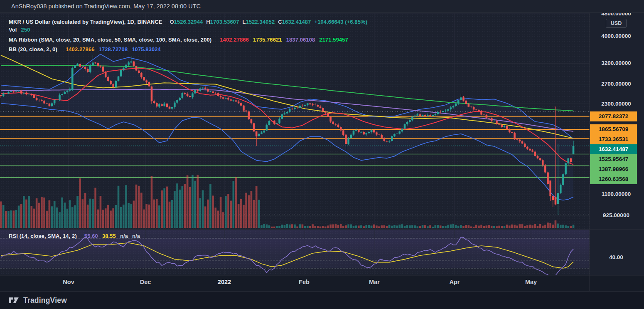 This screenshot has width=644, height=309. Describe the element at coordinates (91, 236) in the screenshot. I see `rsi-value: 55.60` at that location.